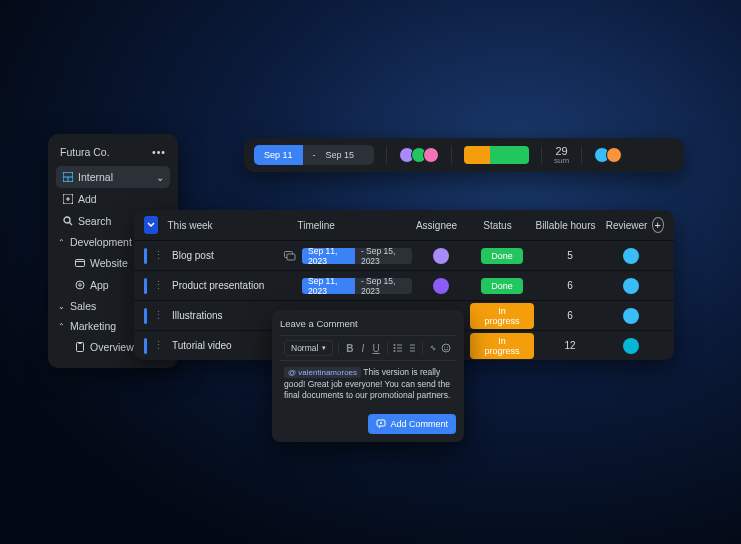 The width and height of the screenshot is (741, 544). What do you see at coordinates (498, 226) in the screenshot?
I see `col-status: Status` at bounding box center [498, 226].